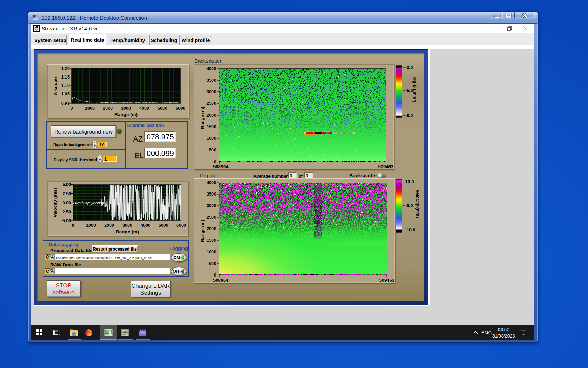 The image size is (588, 368). Describe the element at coordinates (409, 206) in the screenshot. I see `svg-text: -0.0` at that location.